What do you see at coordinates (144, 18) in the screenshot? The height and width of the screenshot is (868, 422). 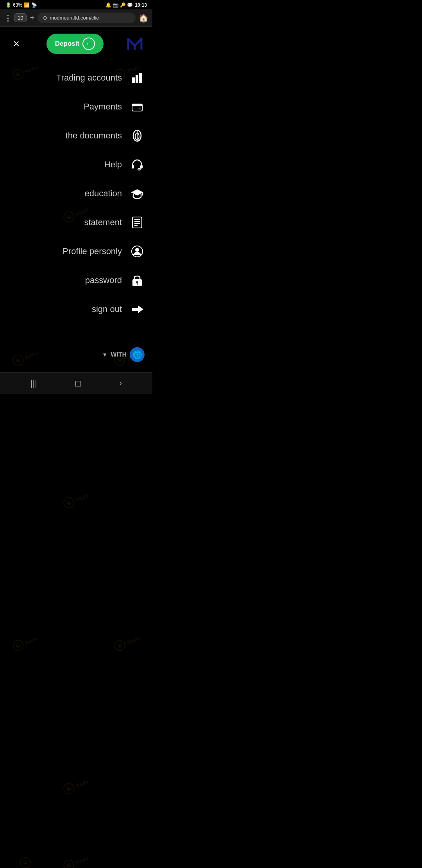 I see `home-icon: 🏠` at bounding box center [144, 18].